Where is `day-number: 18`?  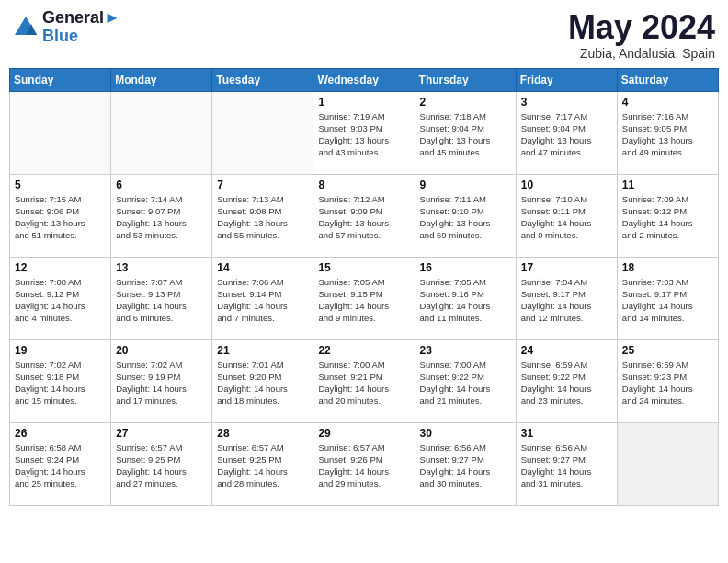 day-number: 18 is located at coordinates (667, 268).